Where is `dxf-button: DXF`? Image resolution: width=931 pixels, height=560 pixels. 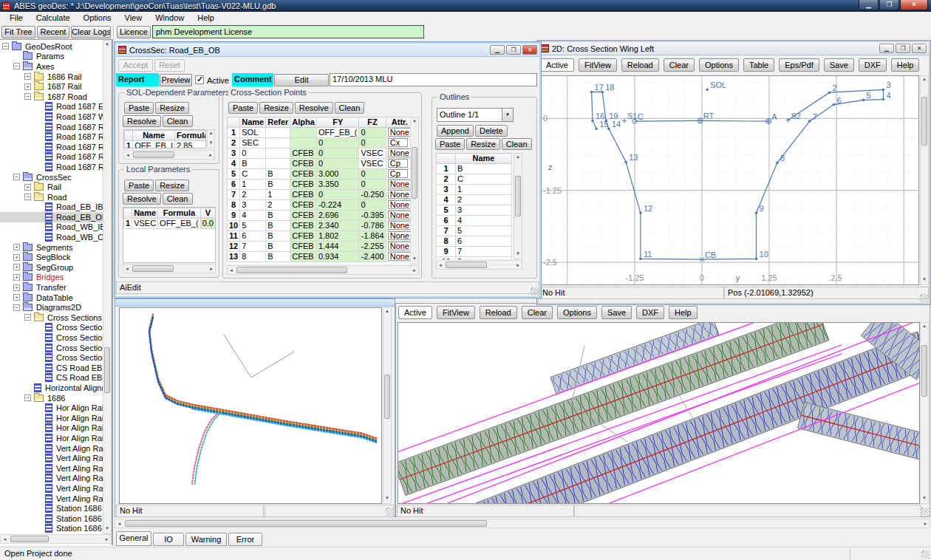 dxf-button: DXF is located at coordinates (873, 65).